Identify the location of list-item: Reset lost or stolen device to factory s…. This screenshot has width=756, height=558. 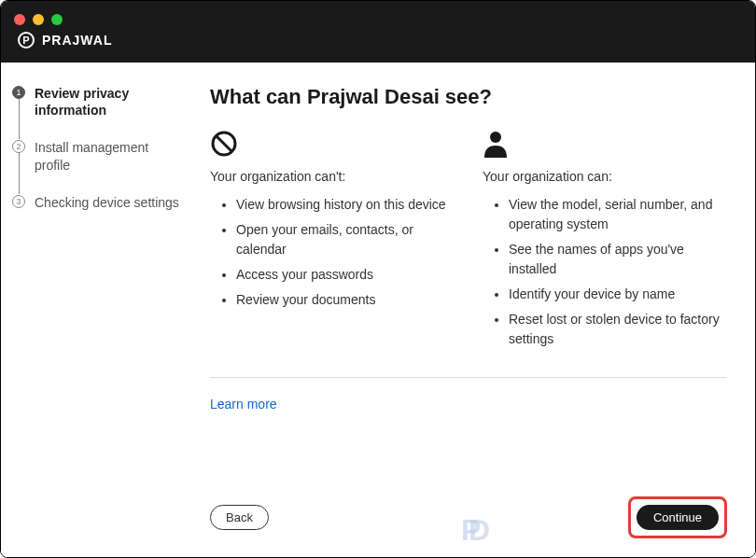
(618, 329).